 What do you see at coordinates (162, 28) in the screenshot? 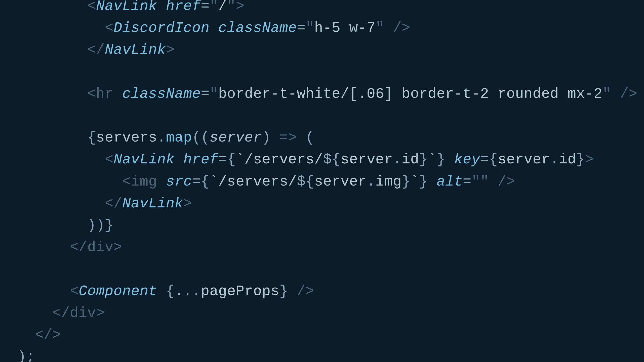
I see `jsx-component: DiscordIcon` at bounding box center [162, 28].